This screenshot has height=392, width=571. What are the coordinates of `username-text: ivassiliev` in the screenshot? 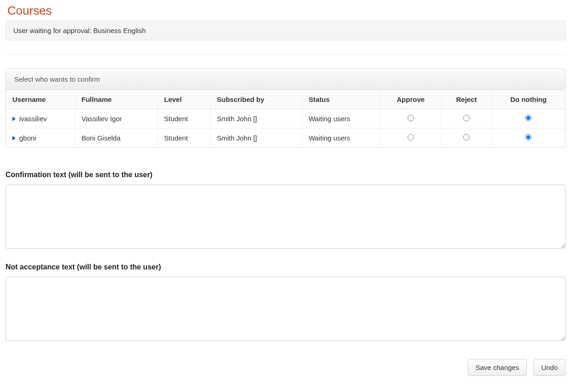 It's located at (33, 118).